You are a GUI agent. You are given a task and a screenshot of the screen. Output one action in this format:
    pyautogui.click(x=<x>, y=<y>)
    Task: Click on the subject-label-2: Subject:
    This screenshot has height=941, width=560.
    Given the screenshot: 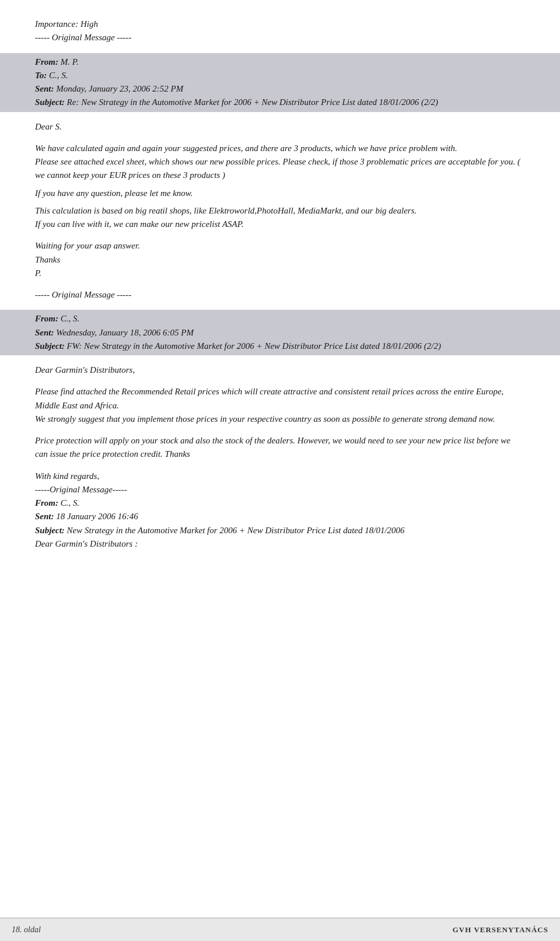 What is the action you would take?
    pyautogui.click(x=50, y=346)
    